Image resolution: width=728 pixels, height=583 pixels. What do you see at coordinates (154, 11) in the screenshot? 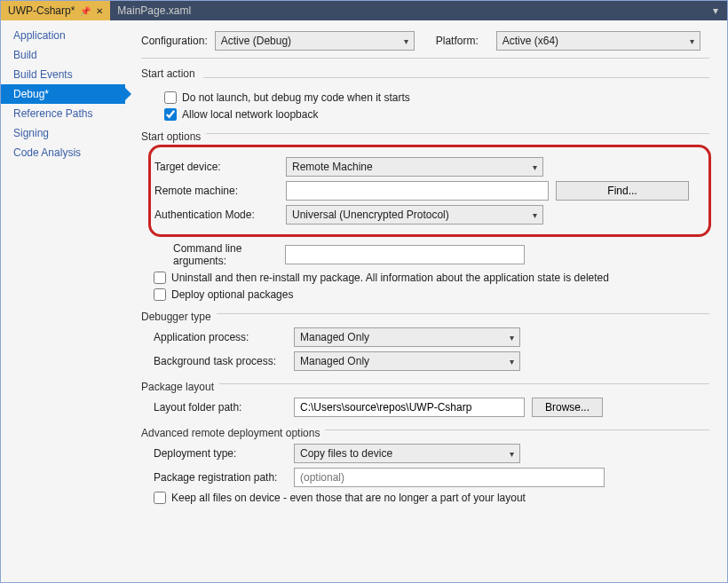
I see `tab-mainpage-xaml: MainPage.xaml` at bounding box center [154, 11].